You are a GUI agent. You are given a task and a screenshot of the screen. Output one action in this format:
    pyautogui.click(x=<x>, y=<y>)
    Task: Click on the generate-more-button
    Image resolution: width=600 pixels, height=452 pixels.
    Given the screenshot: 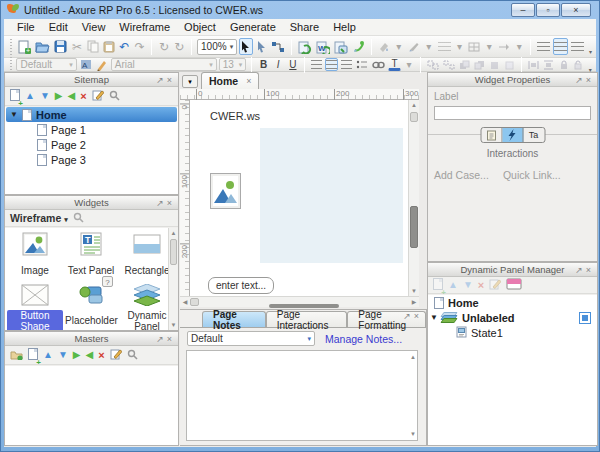 What is the action you would take?
    pyautogui.click(x=341, y=46)
    